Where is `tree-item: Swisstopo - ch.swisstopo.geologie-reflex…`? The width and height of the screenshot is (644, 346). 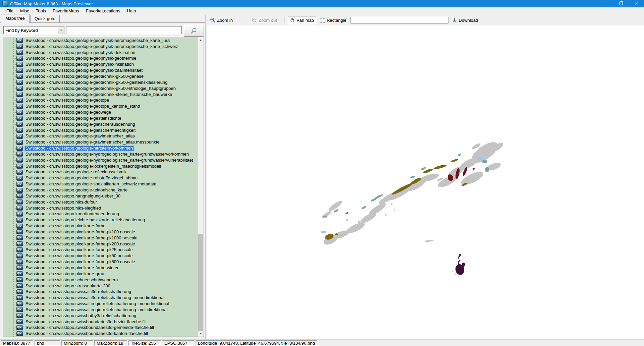
tree-item: Swisstopo - ch.swisstopo.geologie-reflex… is located at coordinates (100, 172).